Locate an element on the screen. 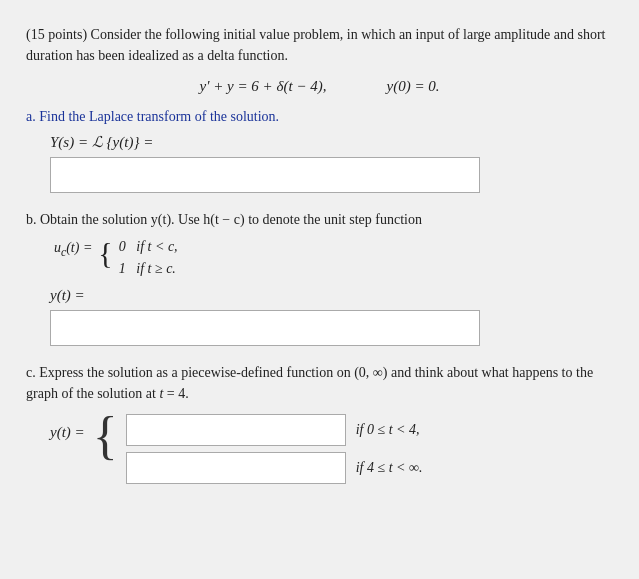  part-b-yt-label: y(t) = is located at coordinates (68, 296).